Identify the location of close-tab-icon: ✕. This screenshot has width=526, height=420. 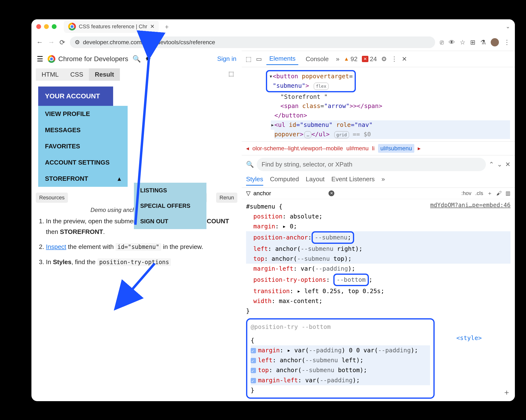
(152, 27).